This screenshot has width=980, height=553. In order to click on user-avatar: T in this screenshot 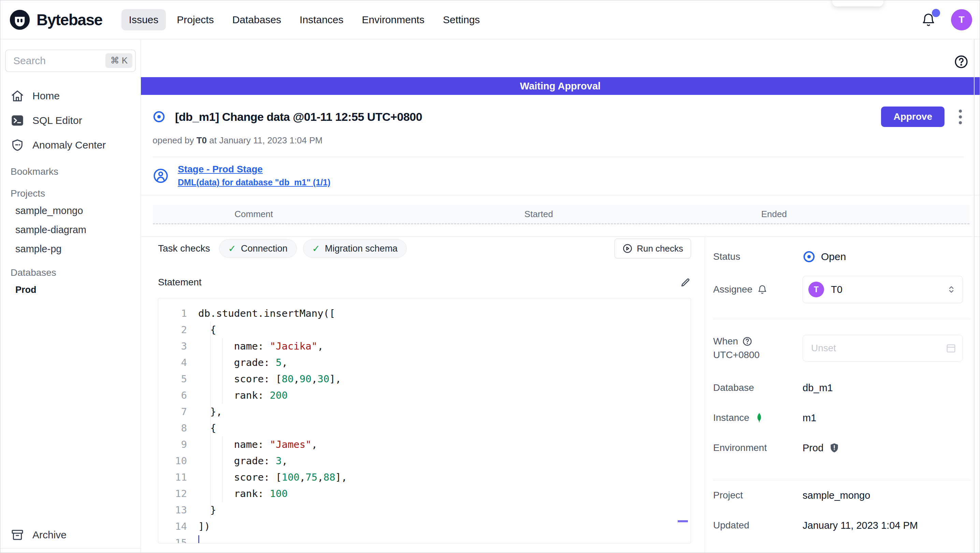, I will do `click(962, 20)`.